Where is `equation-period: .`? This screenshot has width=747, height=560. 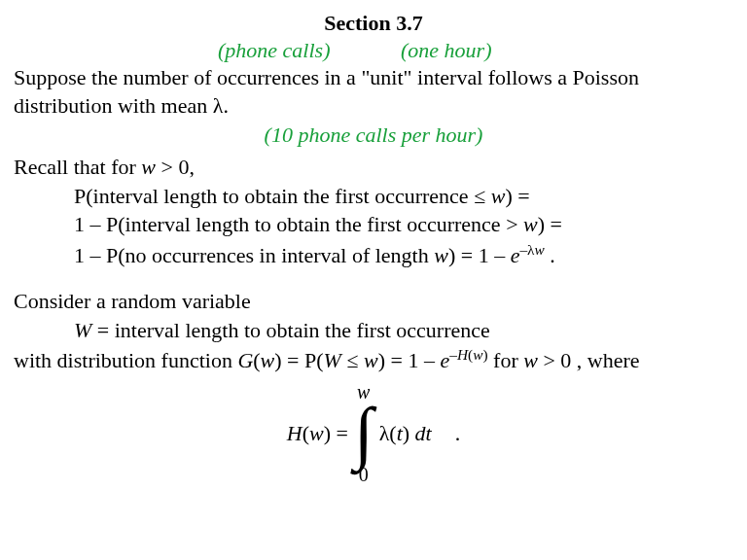 equation-period: . is located at coordinates (449, 434).